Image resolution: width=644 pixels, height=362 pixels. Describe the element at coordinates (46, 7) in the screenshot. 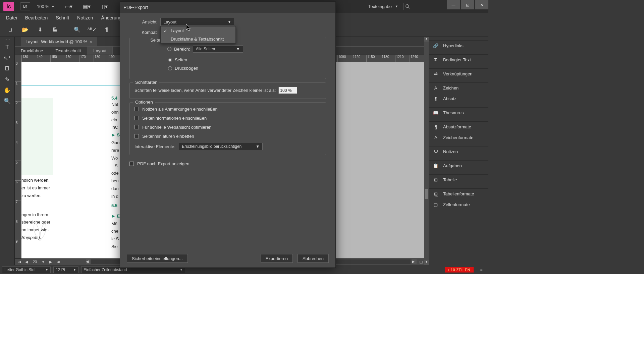

I see `zoom-level: 100 % ▼` at that location.